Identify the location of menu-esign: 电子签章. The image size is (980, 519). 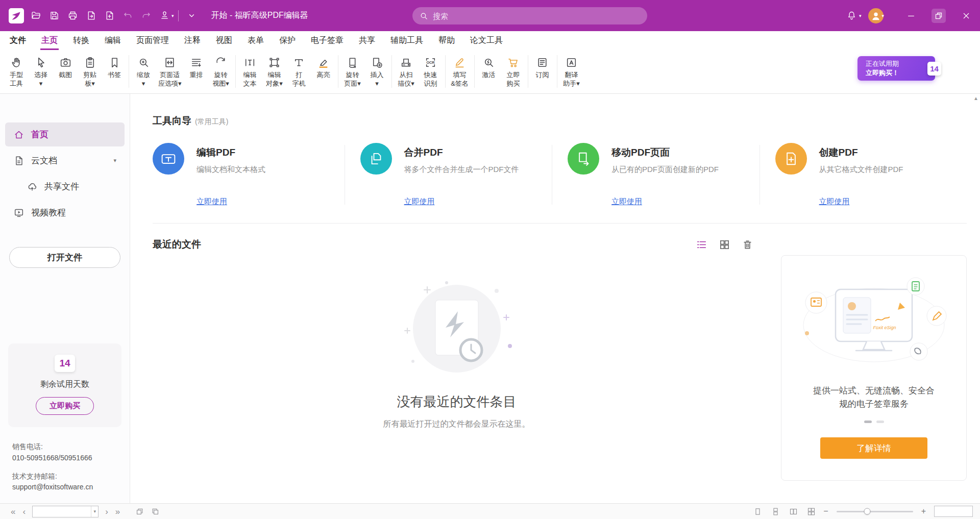
(327, 41).